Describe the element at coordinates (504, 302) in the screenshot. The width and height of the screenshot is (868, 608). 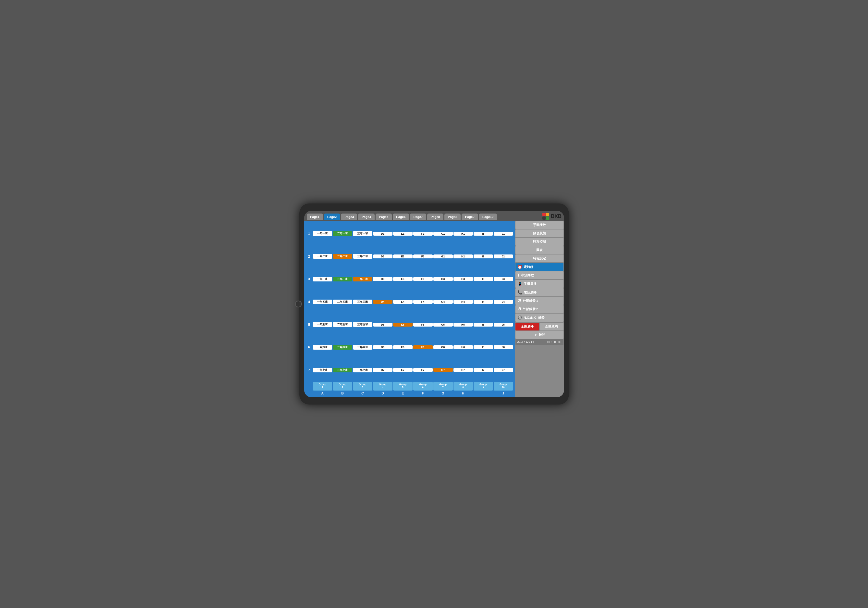
I see `grid-cell: J4` at that location.